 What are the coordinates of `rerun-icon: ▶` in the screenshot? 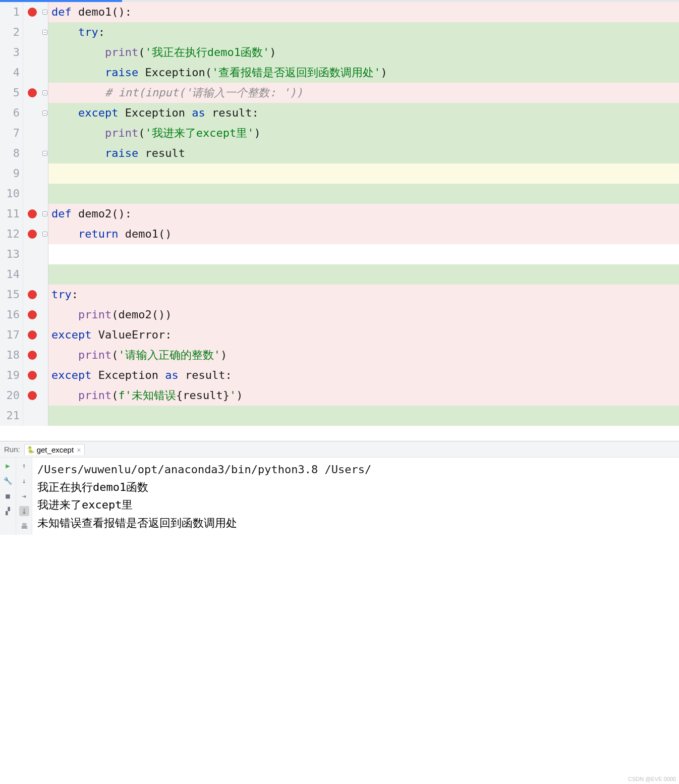 It's located at (8, 466).